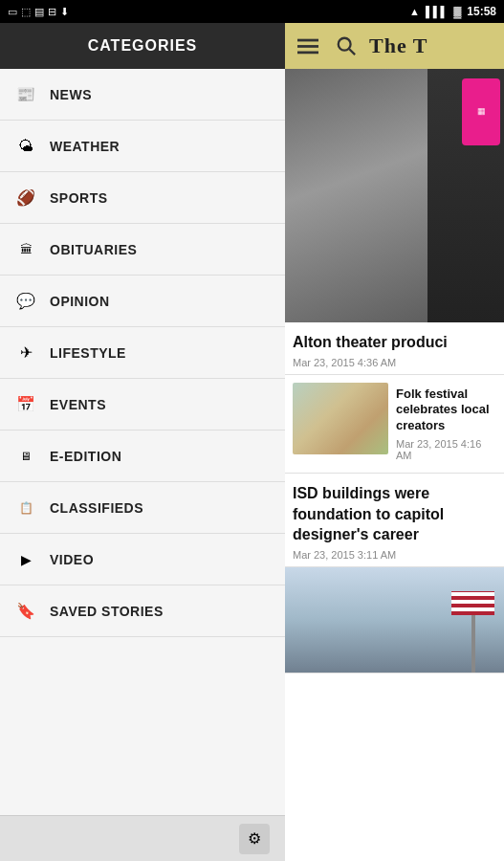 The width and height of the screenshot is (504, 861). Describe the element at coordinates (394, 348) in the screenshot. I see `article-alton-text: Alton theater produci Mar 23, 2015 4:36 …` at that location.